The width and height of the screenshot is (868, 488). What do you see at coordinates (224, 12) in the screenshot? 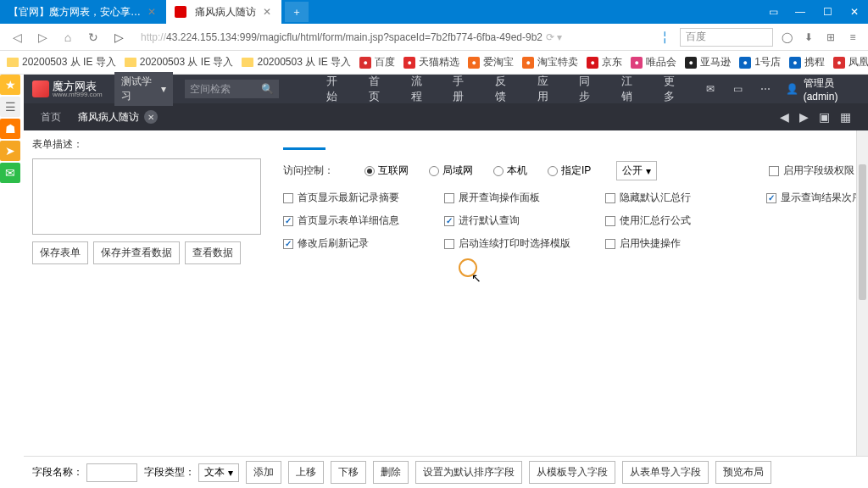
I see `browser-tab-1: 痛风病人随访 ✕` at bounding box center [224, 12].